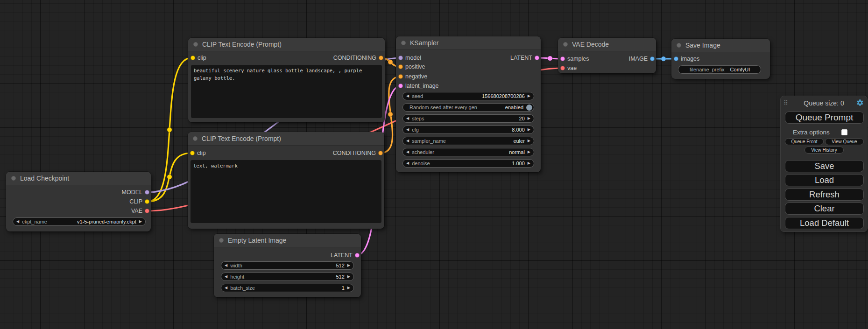  Describe the element at coordinates (468, 107) in the screenshot. I see `widget-random-seed-after-every-gen: Random seed after every genenabled` at that location.